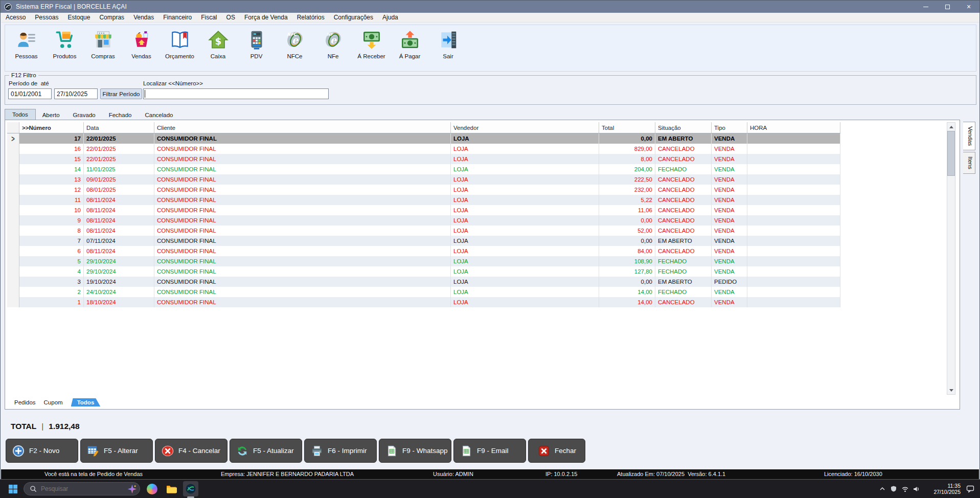 The width and height of the screenshot is (980, 498). What do you see at coordinates (951, 390) in the screenshot?
I see `scroll-down-button` at bounding box center [951, 390].